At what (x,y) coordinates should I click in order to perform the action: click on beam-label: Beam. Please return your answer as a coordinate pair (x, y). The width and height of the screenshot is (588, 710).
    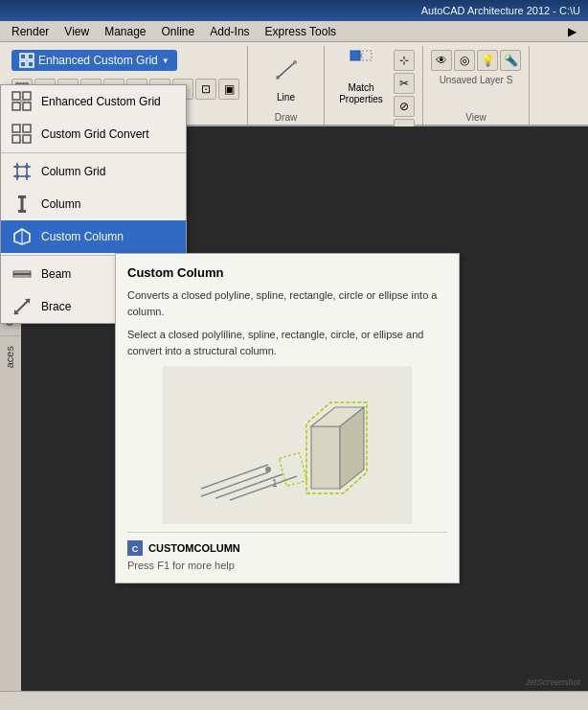
    Looking at the image, I should click on (56, 274).